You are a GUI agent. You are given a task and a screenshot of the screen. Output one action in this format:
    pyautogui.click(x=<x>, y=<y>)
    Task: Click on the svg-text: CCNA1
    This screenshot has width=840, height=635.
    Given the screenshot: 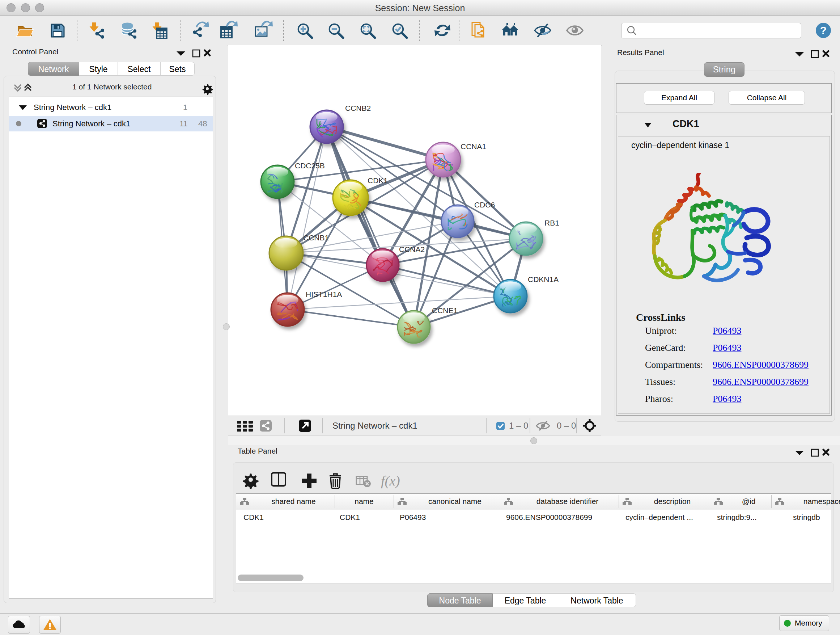 What is the action you would take?
    pyautogui.click(x=473, y=146)
    